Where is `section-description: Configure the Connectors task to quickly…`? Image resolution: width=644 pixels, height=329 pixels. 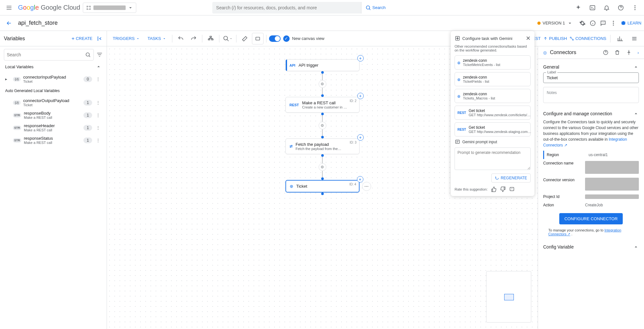 section-description: Configure the Connectors task to quickly… is located at coordinates (591, 134).